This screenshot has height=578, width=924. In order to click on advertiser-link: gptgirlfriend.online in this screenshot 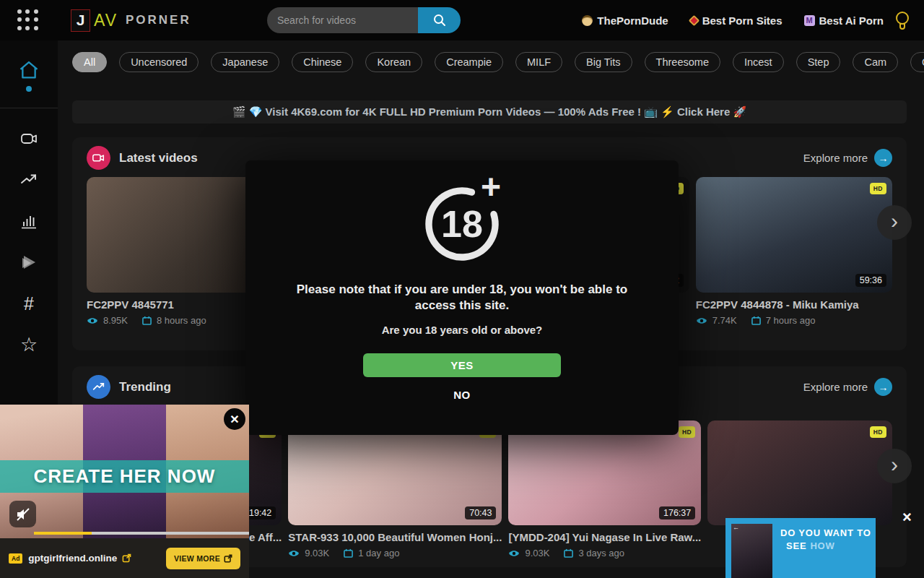, I will do `click(72, 558)`.